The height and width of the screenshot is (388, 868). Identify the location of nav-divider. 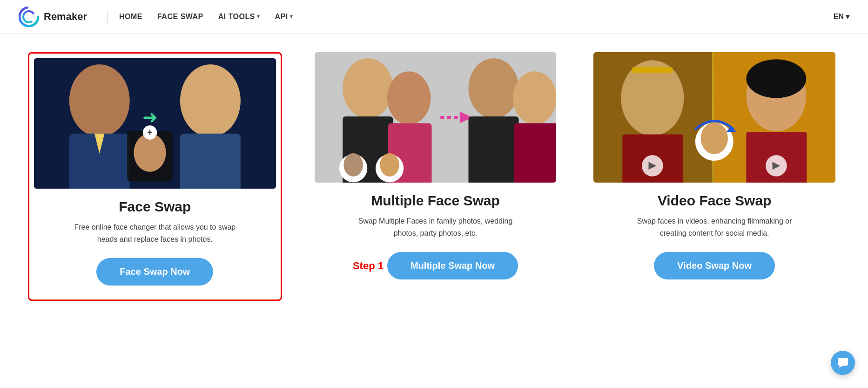
(108, 17).